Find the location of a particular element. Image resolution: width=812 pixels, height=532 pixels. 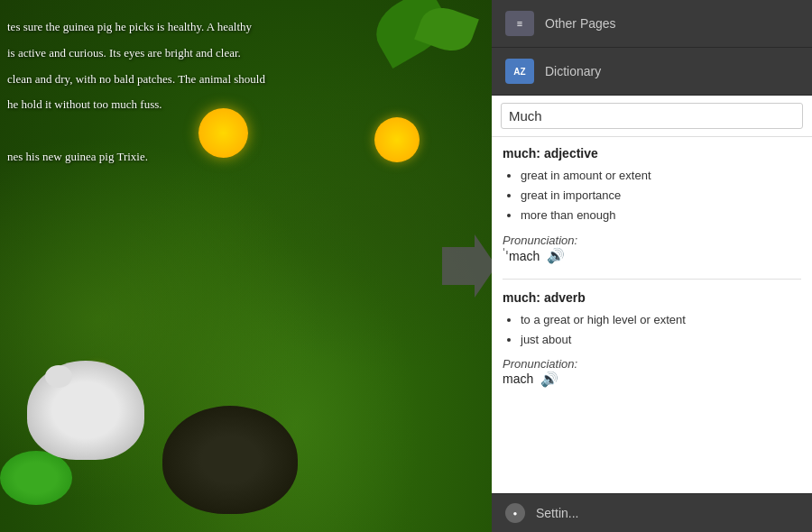

other-pages-label: Other Pages is located at coordinates (581, 23).